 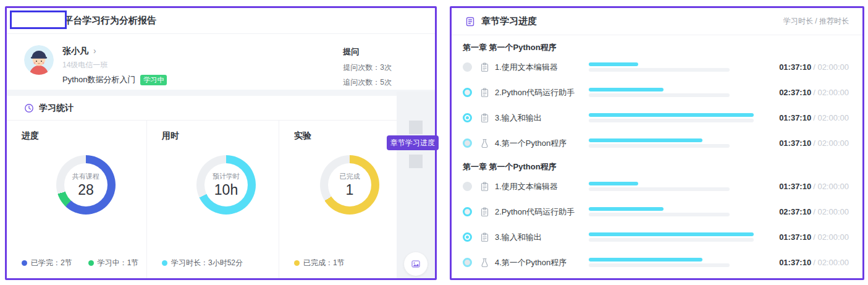 What do you see at coordinates (95, 51) in the screenshot?
I see `chevron-right-icon: ›` at bounding box center [95, 51].